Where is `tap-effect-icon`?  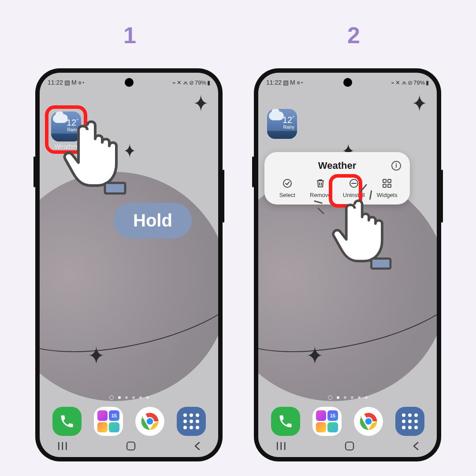 tap-effect-icon is located at coordinates (338, 206).